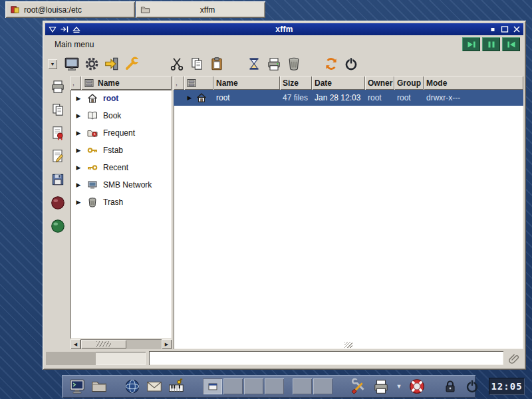  Describe the element at coordinates (399, 386) in the screenshot. I see `arrow-down-icon: ▼` at that location.